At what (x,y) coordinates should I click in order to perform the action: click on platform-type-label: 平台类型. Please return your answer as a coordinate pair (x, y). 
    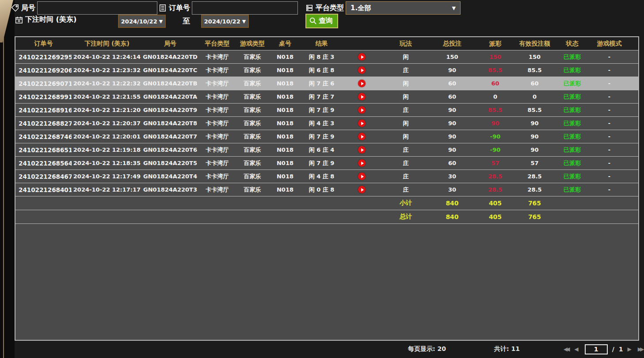
    Looking at the image, I should click on (330, 8).